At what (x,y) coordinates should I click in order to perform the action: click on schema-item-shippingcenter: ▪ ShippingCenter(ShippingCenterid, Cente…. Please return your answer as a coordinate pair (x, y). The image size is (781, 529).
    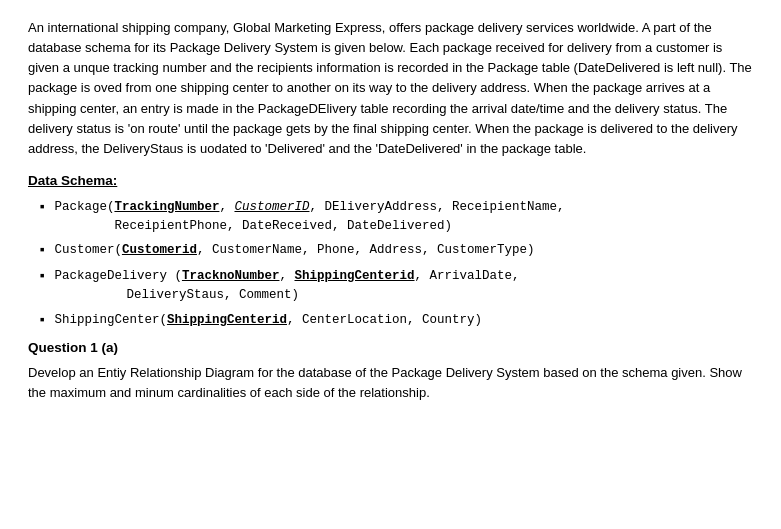
    Looking at the image, I should click on (396, 321).